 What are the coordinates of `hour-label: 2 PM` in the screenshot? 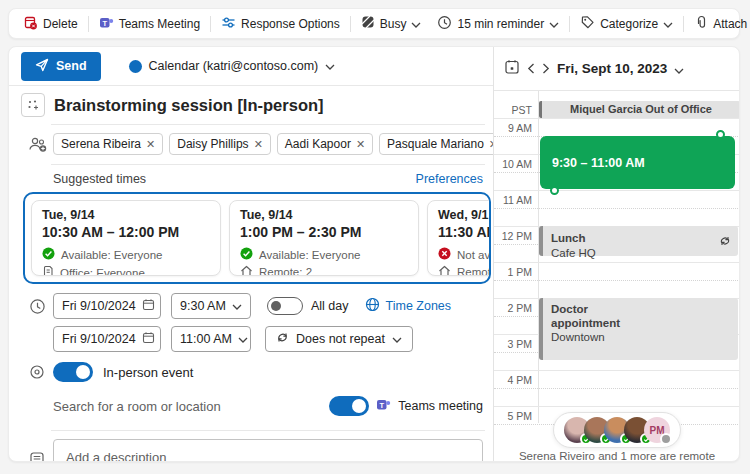 It's located at (513, 308).